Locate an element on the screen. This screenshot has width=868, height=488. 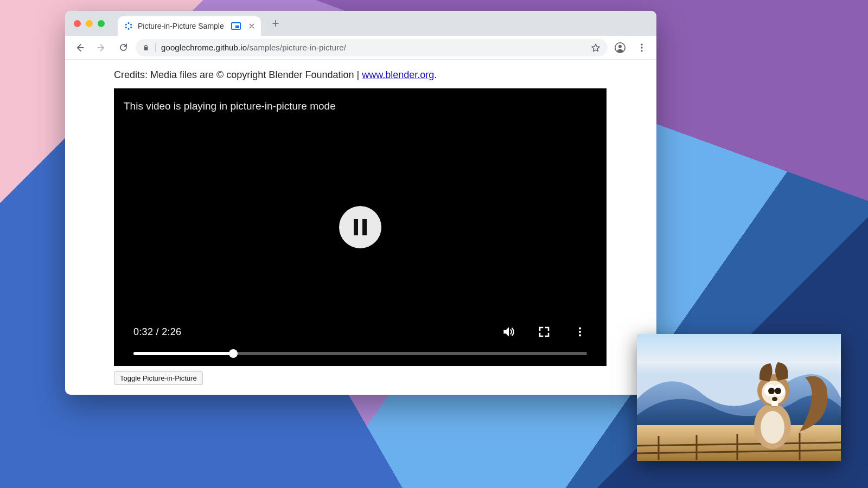
credits-prefix: Credits: Media files are © copyright Ble… is located at coordinates (238, 75).